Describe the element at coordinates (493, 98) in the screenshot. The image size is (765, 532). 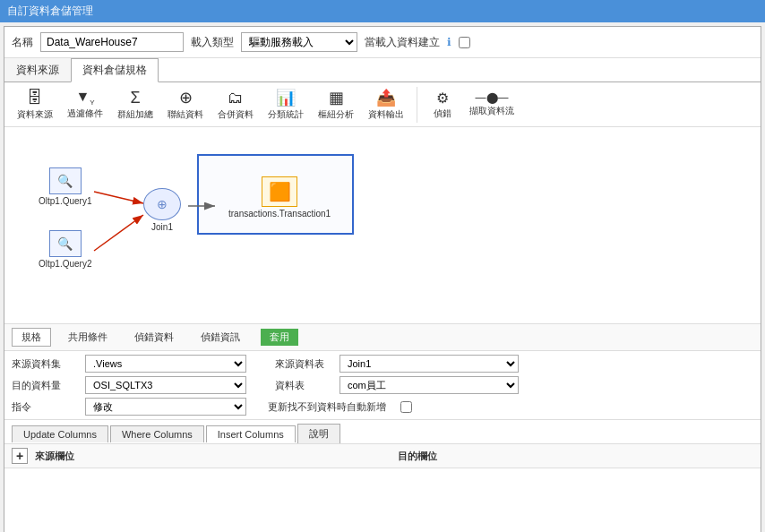
I see `extract-icon: —⬤—` at that location.